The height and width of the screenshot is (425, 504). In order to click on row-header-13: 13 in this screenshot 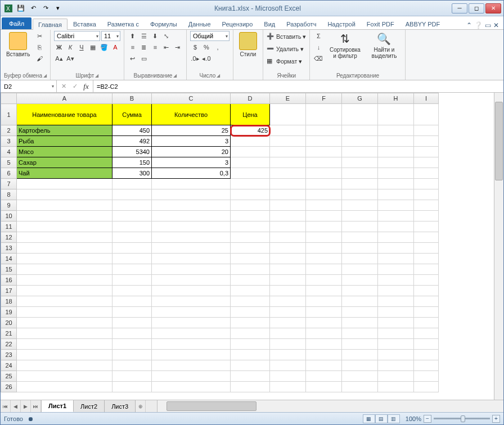, I will do `click(9, 248)`.